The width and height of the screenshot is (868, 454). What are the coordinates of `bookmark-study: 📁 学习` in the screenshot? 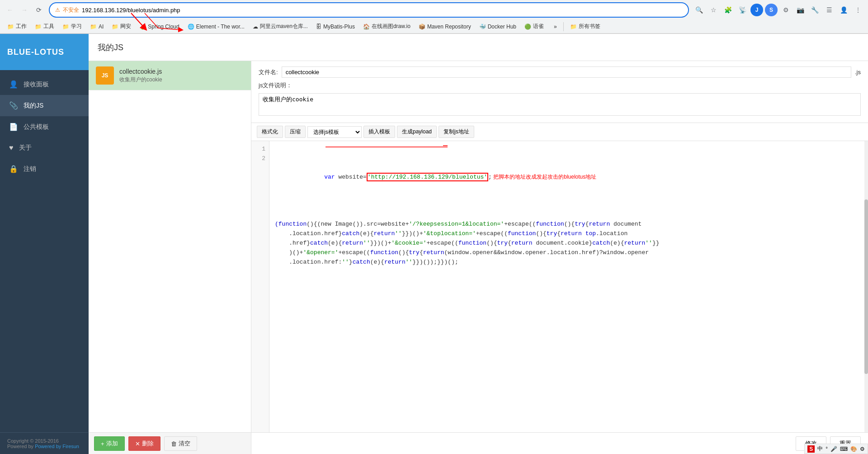 It's located at (72, 26).